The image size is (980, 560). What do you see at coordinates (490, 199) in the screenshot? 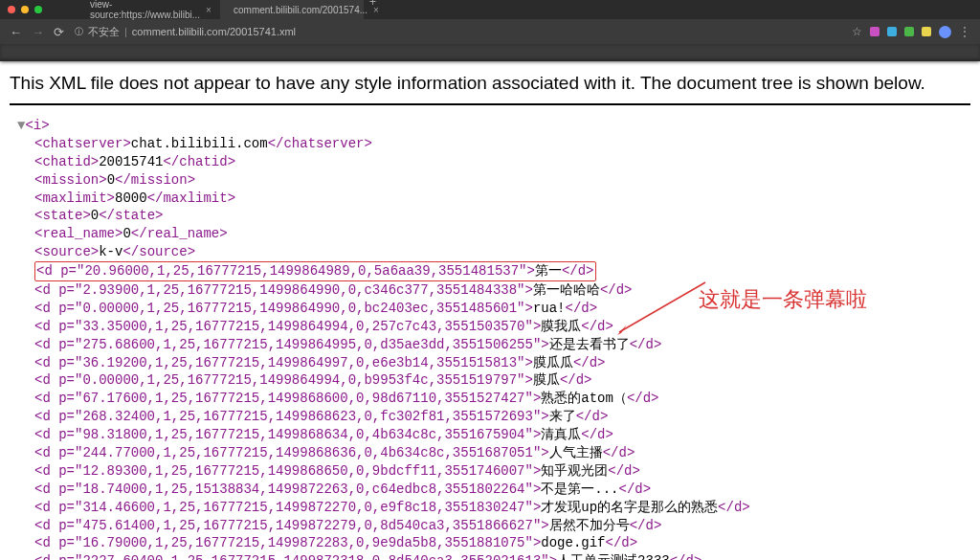
I see `xml-meta-line: <maxlimit>8000</maxlimit>` at bounding box center [490, 199].